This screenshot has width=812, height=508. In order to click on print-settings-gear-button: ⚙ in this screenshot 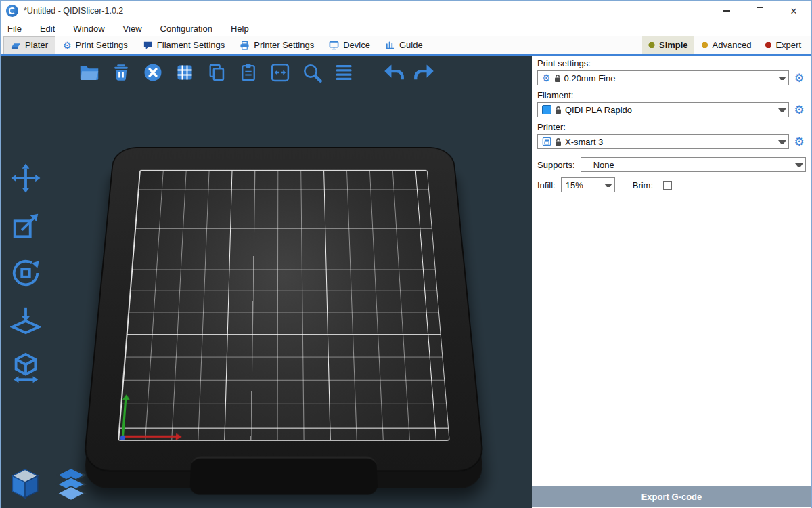, I will do `click(799, 79)`.